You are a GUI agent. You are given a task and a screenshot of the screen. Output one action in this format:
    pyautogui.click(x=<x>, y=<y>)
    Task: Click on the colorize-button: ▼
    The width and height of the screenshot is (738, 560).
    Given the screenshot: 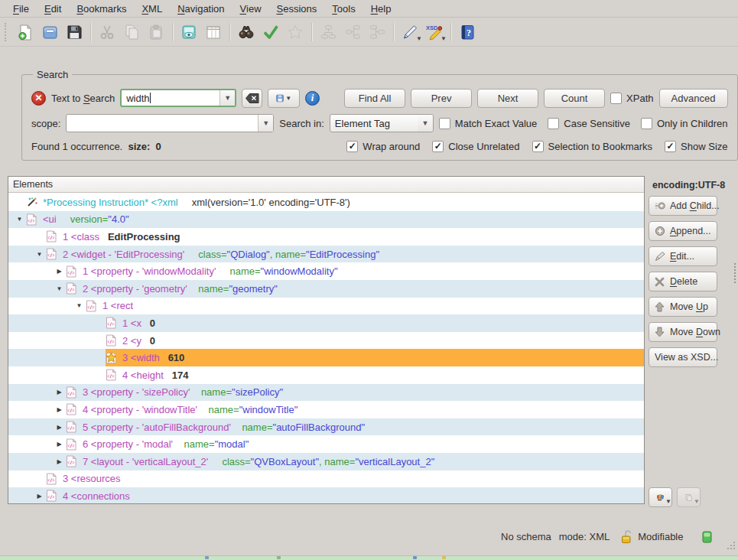 What is the action you would take?
    pyautogui.click(x=661, y=497)
    